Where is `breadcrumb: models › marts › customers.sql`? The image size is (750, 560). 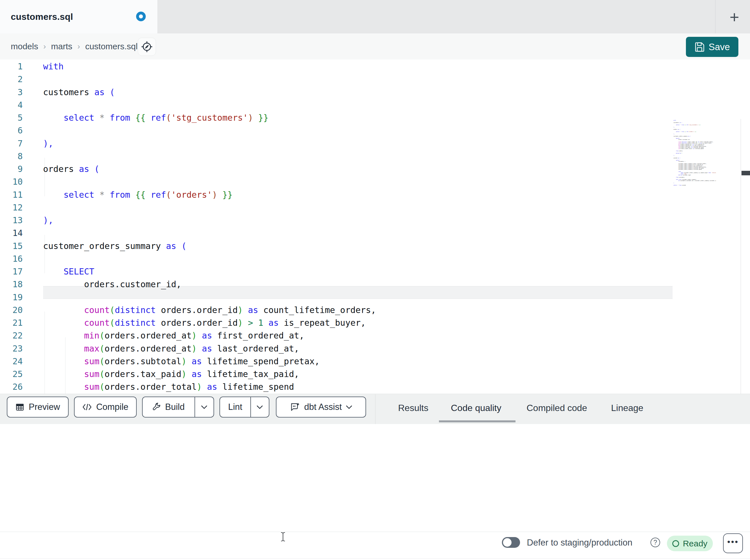 breadcrumb: models › marts › customers.sql is located at coordinates (74, 47).